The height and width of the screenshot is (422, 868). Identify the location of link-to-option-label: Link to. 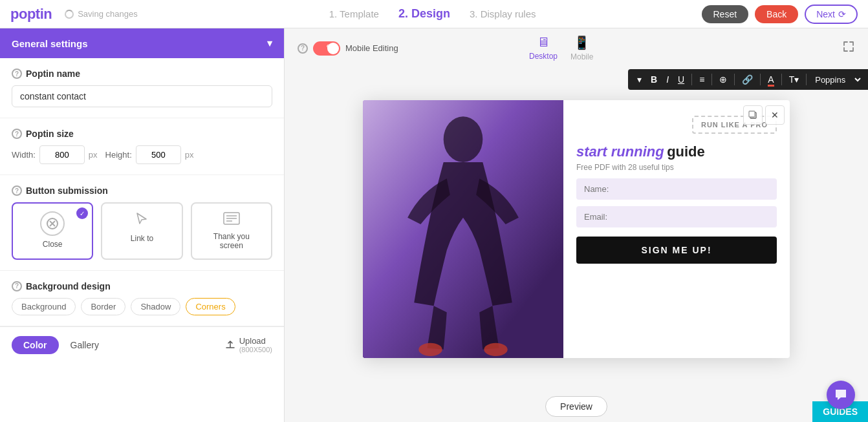
(142, 238).